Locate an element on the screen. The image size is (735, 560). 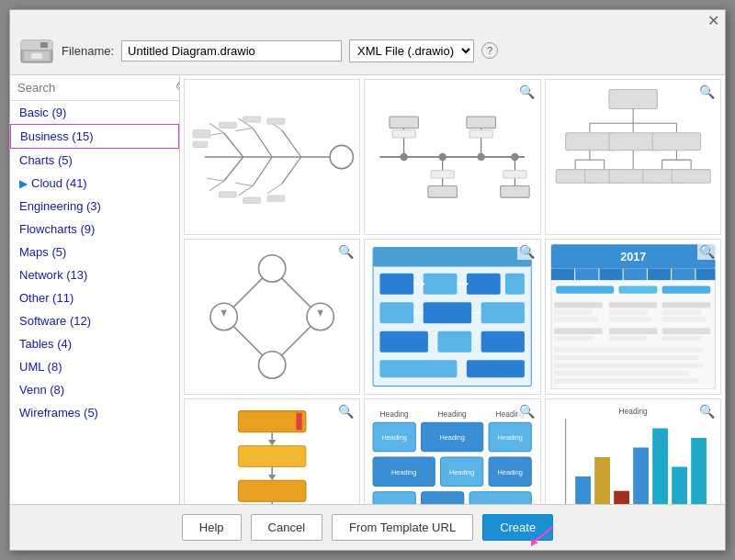
footer: Help Cancel From Template URL Create is located at coordinates (368, 527).